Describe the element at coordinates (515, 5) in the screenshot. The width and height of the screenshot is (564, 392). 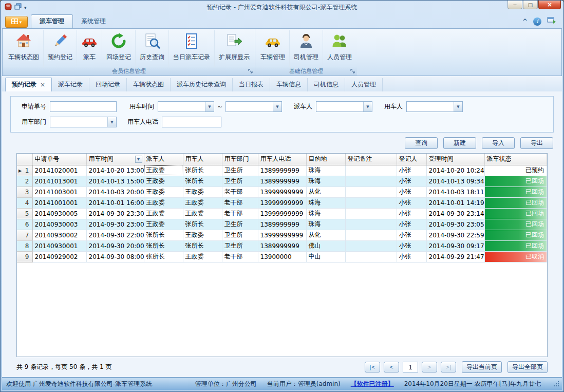
I see `minimize-button: −` at that location.